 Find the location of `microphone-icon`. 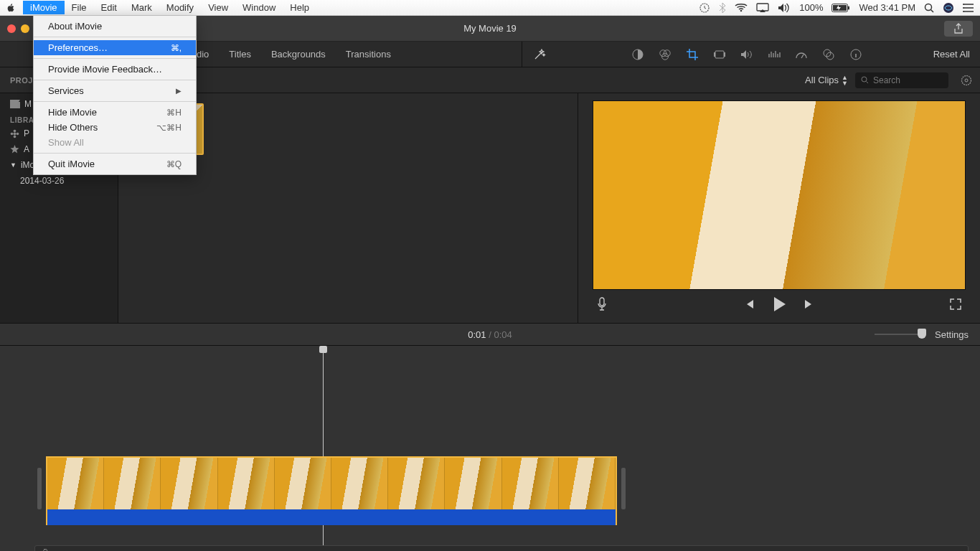

microphone-icon is located at coordinates (602, 304).